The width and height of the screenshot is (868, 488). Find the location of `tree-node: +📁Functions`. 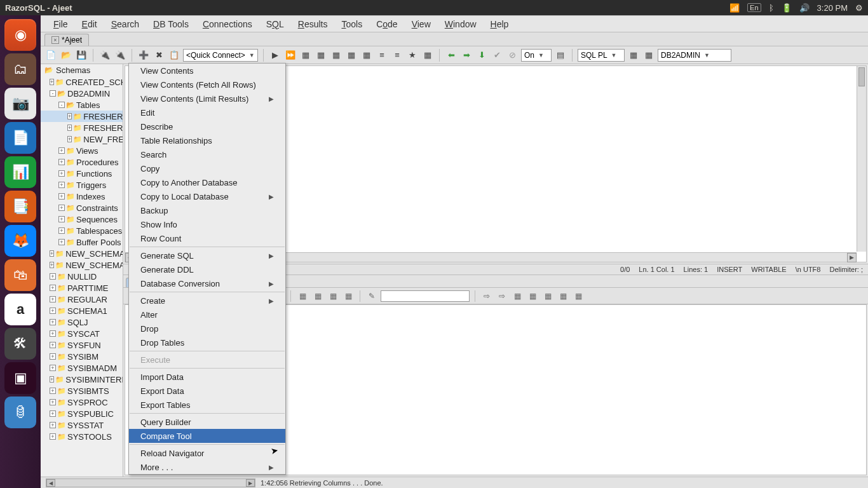

tree-node: +📁Functions is located at coordinates (81, 173).